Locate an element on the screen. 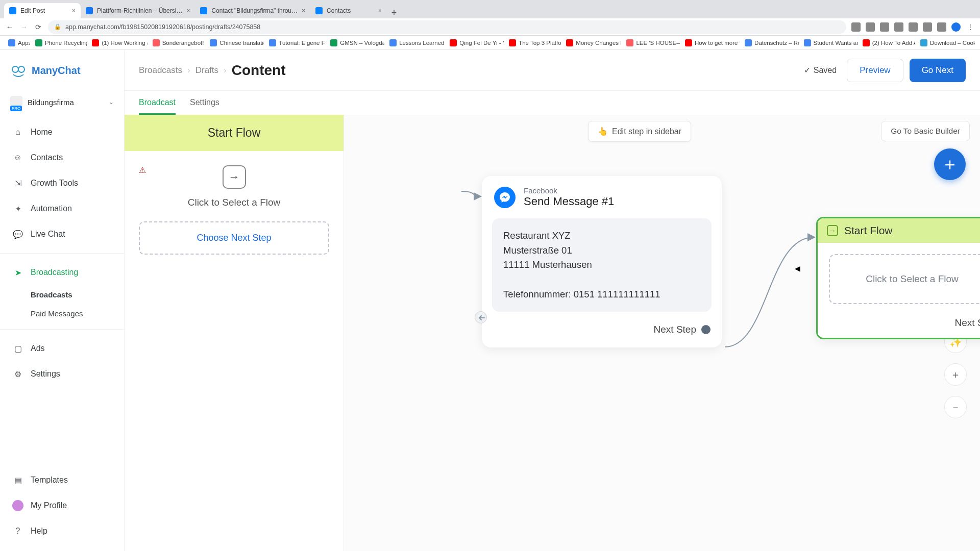 The image size is (980, 551). sidebar-item-growth-tools: ⇲Growth Tools is located at coordinates (62, 183).